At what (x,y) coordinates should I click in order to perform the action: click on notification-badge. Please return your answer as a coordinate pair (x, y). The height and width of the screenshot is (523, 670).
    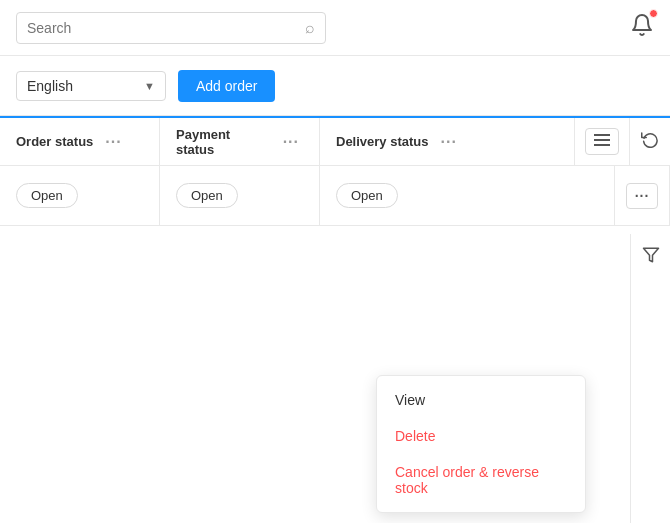
    Looking at the image, I should click on (654, 14).